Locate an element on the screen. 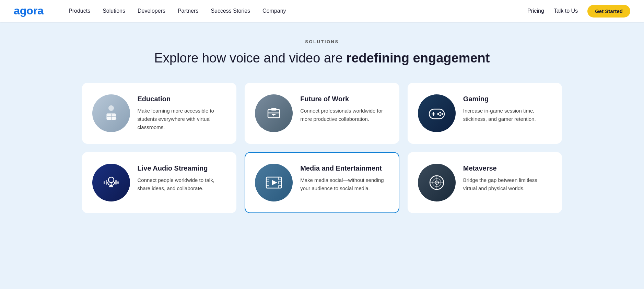 Image resolution: width=644 pixels, height=289 pixels. avatar-media is located at coordinates (274, 183).